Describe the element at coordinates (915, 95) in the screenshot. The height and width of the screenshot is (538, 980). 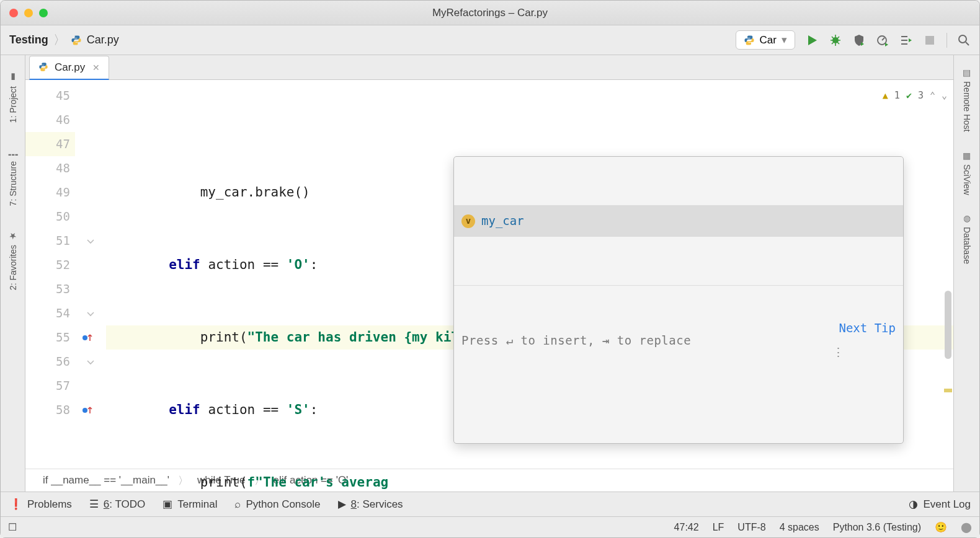
I see `inspection-widget: ▲1 ✔3 ⌃ ⌄` at that location.